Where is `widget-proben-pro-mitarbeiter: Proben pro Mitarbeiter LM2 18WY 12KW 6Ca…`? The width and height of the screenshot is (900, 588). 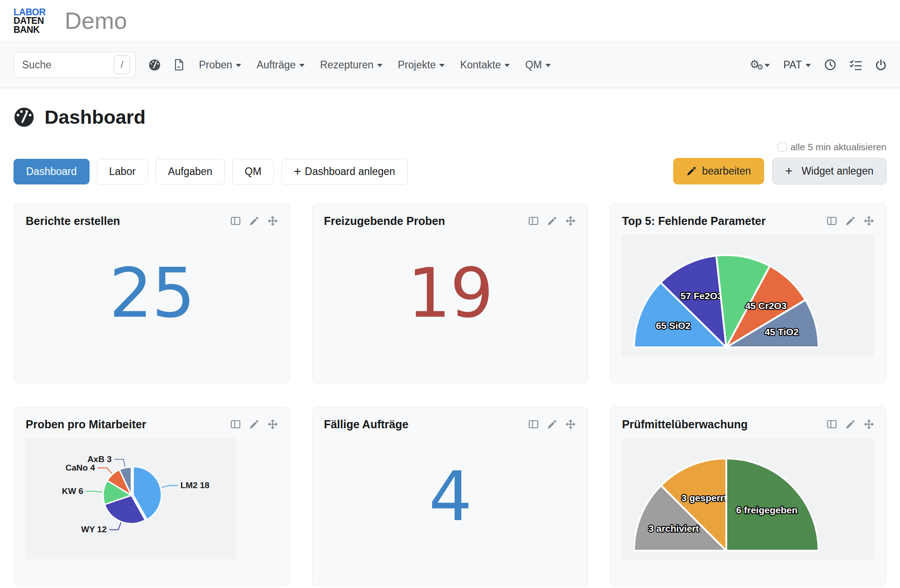 widget-proben-pro-mitarbeiter: Proben pro Mitarbeiter LM2 18WY 12KW 6Ca… is located at coordinates (152, 497).